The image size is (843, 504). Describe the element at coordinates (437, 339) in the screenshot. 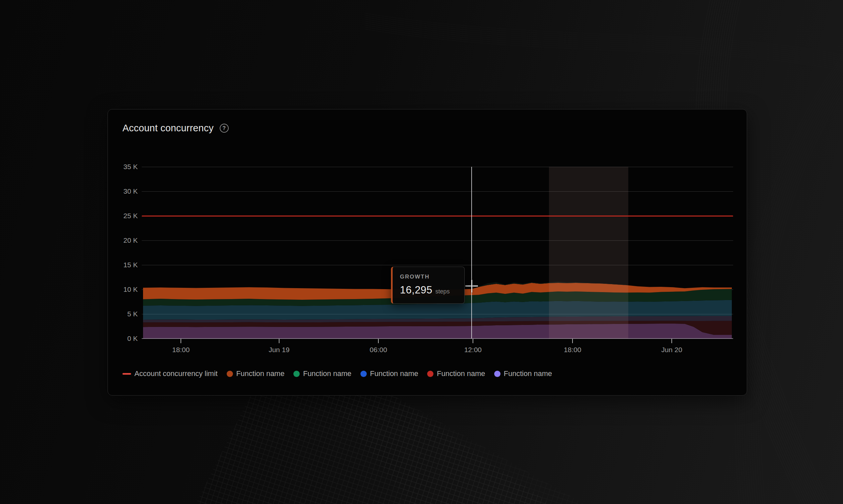

I see `x-axis-line` at that location.